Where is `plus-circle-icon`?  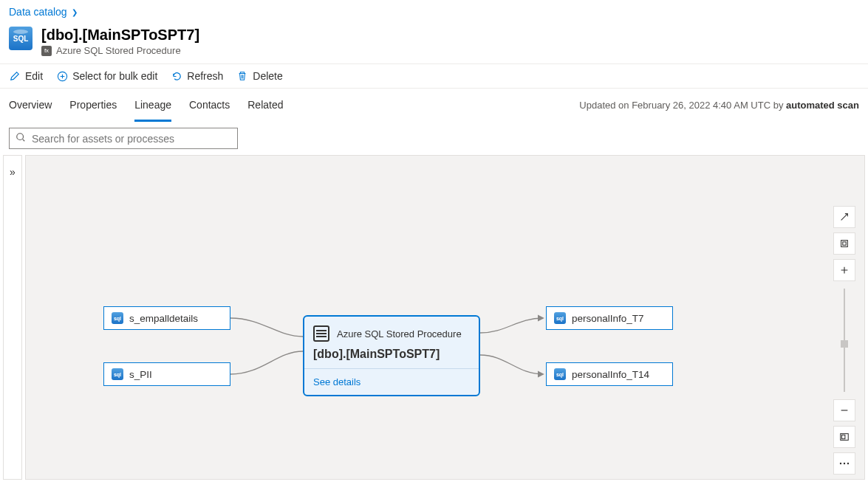 plus-circle-icon is located at coordinates (62, 77).